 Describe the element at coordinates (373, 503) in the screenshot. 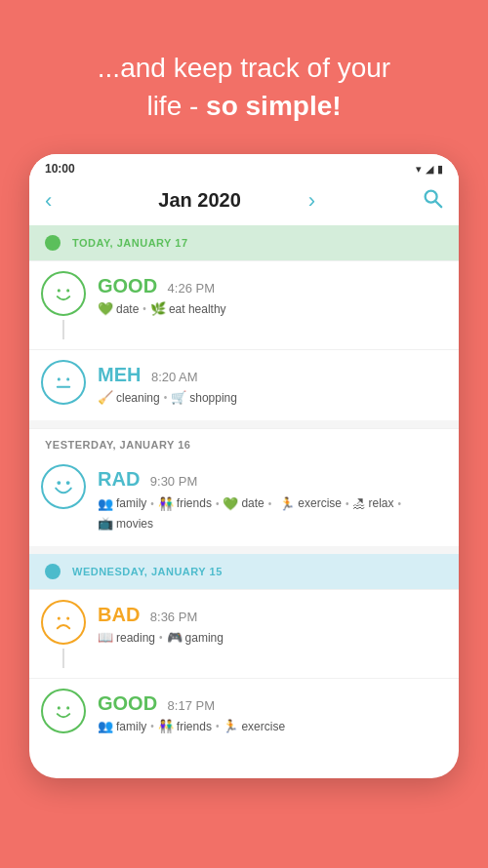

I see `tag-relax-rad: 🏖 relax` at that location.